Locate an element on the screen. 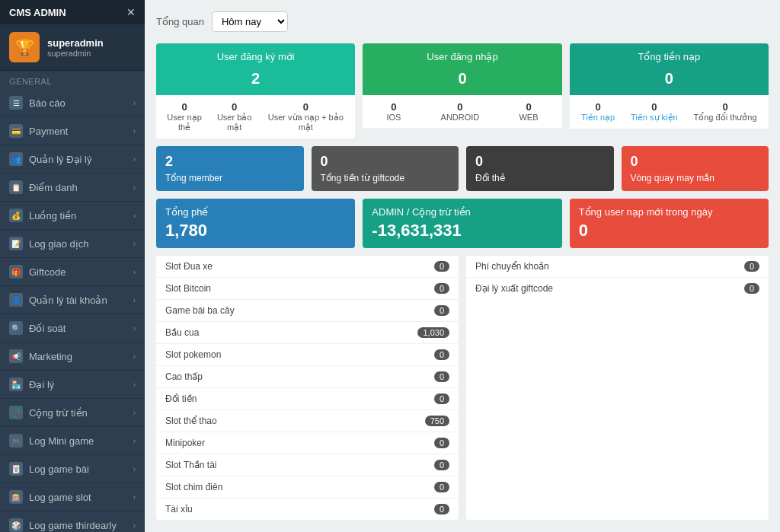 This screenshot has height=532, width=780. stat-card-deposit: Tổng tiền nạp 0 0 Tiền nạp 0 Tiền sự kiệ… is located at coordinates (669, 91).